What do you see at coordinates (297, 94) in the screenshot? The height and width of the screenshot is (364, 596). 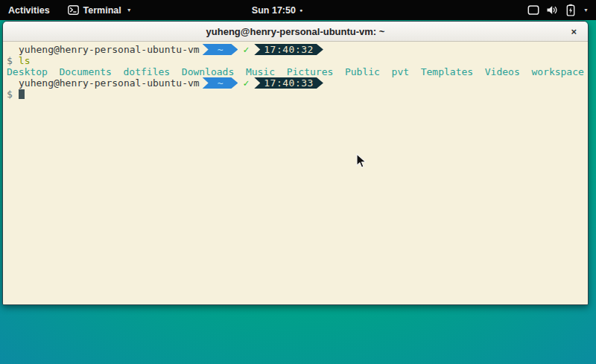 I see `command-line-current: $` at bounding box center [297, 94].